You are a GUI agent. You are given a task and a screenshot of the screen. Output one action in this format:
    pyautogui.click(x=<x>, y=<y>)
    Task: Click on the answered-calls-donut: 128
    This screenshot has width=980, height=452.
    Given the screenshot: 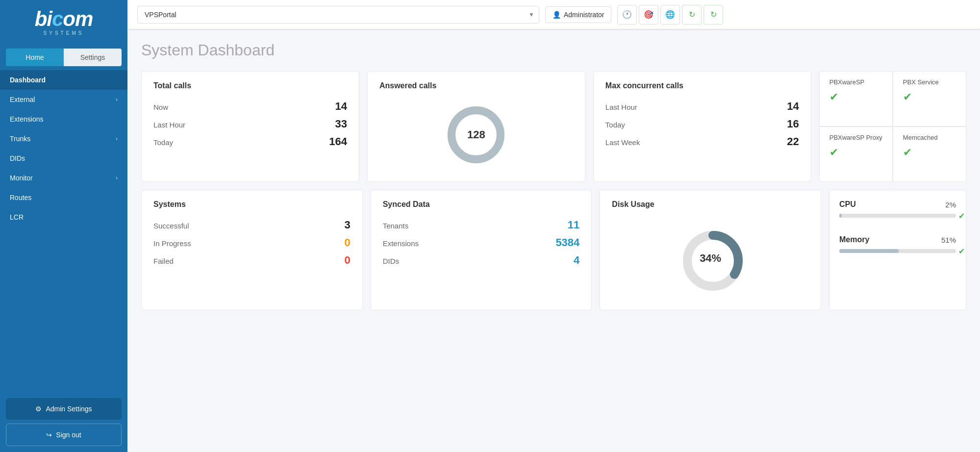 What is the action you would take?
    pyautogui.click(x=476, y=135)
    